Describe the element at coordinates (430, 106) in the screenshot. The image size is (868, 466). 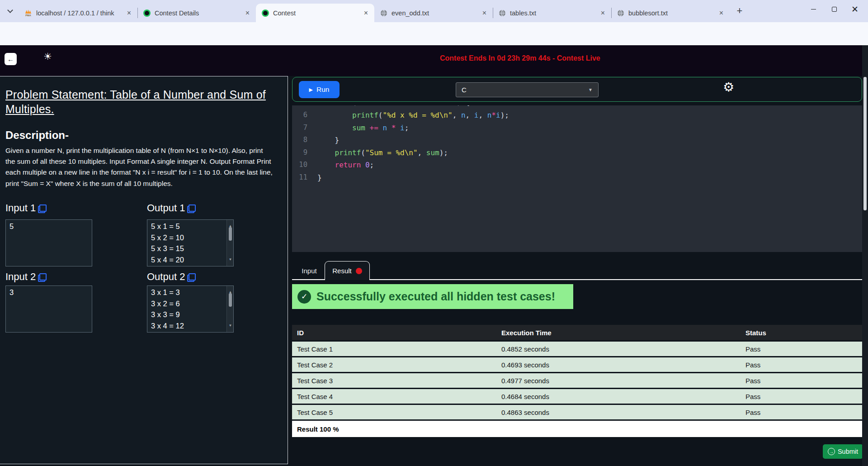
I see `code-token: 10` at that location.